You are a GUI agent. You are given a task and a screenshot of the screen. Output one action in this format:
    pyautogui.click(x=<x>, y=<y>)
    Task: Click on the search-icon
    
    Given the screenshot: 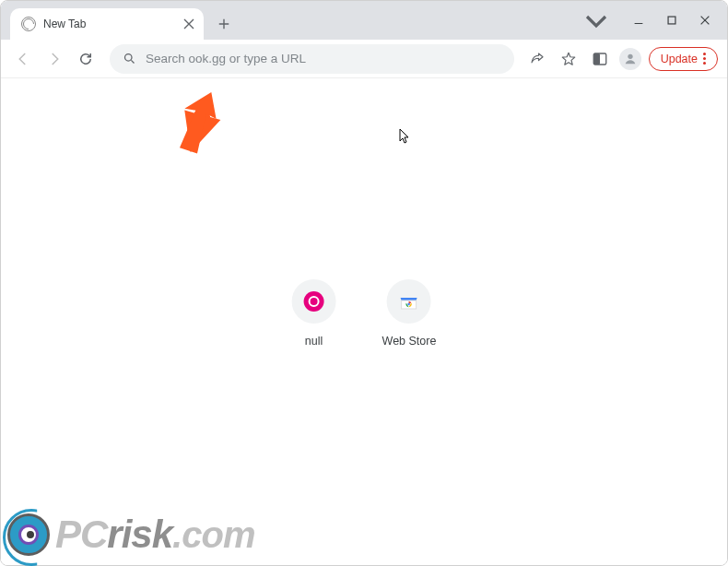 What is the action you would take?
    pyautogui.click(x=129, y=59)
    